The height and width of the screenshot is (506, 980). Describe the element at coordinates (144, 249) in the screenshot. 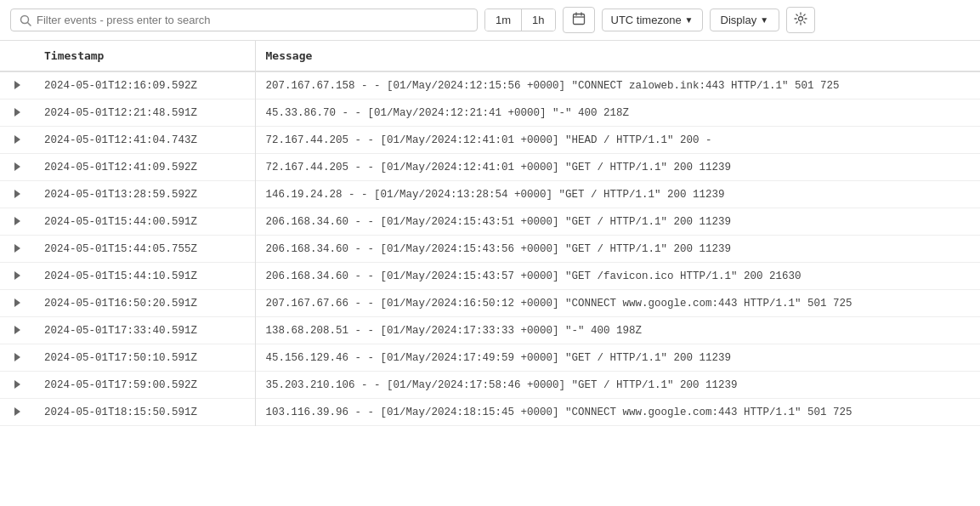

I see `timestamp-cell: 2024-05-01T15:44:05.755Z` at that location.